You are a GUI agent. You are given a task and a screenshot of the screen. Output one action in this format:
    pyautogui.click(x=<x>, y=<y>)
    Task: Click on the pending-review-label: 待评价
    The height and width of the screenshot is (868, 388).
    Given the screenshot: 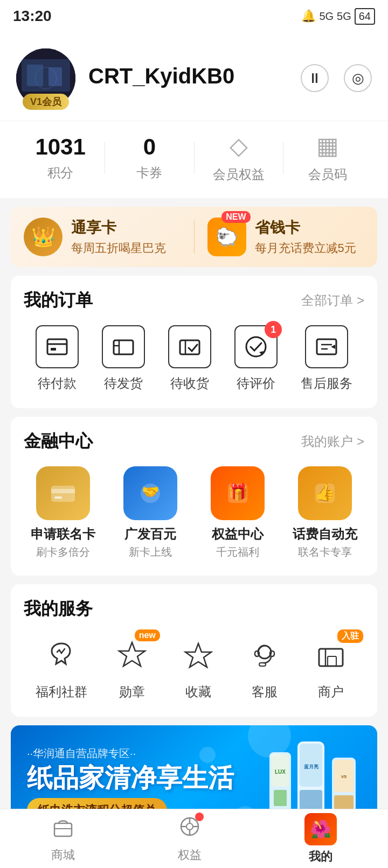 What is the action you would take?
    pyautogui.click(x=256, y=383)
    